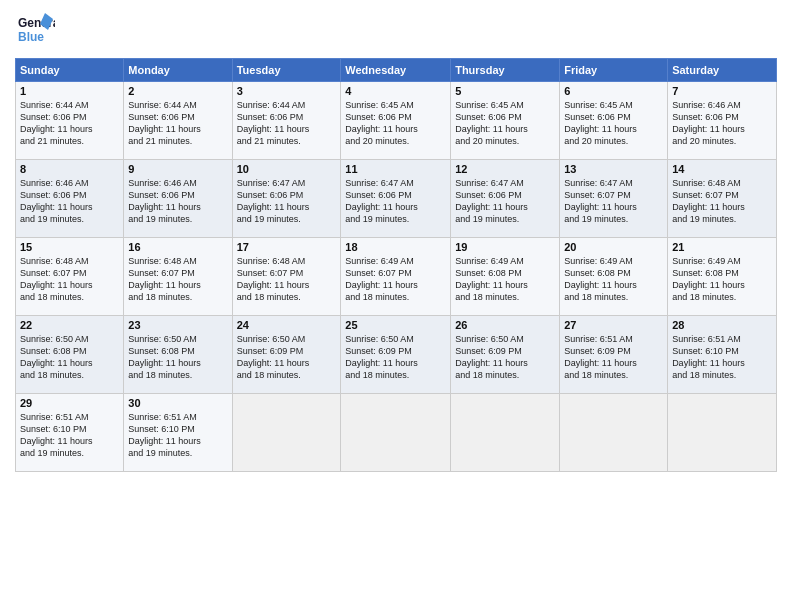 Image resolution: width=792 pixels, height=612 pixels. What do you see at coordinates (614, 247) in the screenshot?
I see `day-number: 20` at bounding box center [614, 247].